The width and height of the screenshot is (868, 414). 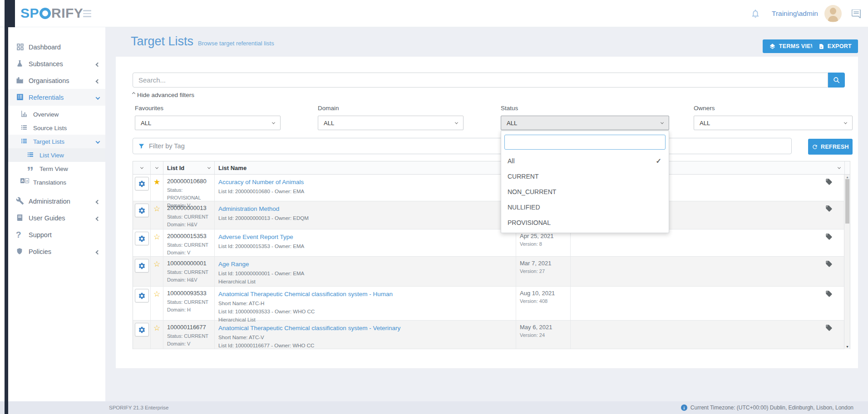 What do you see at coordinates (856, 14) in the screenshot?
I see `feedback-chat-icon` at bounding box center [856, 14].